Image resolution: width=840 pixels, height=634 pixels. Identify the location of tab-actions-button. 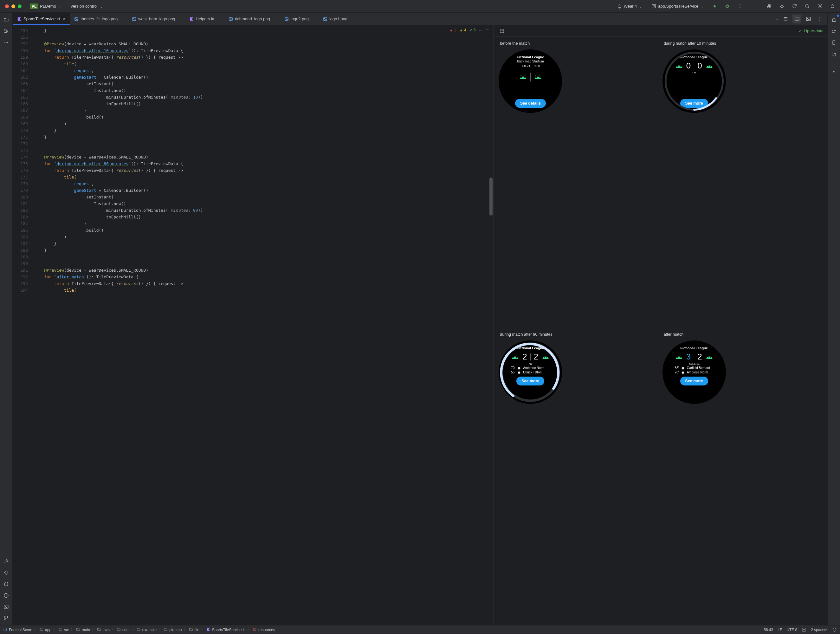
(819, 19).